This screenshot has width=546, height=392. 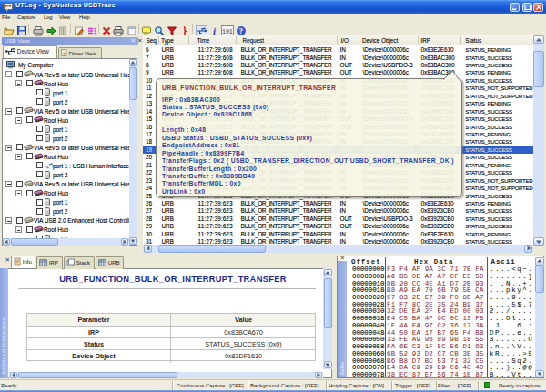 I want to click on svg-text: 101, so click(x=228, y=31).